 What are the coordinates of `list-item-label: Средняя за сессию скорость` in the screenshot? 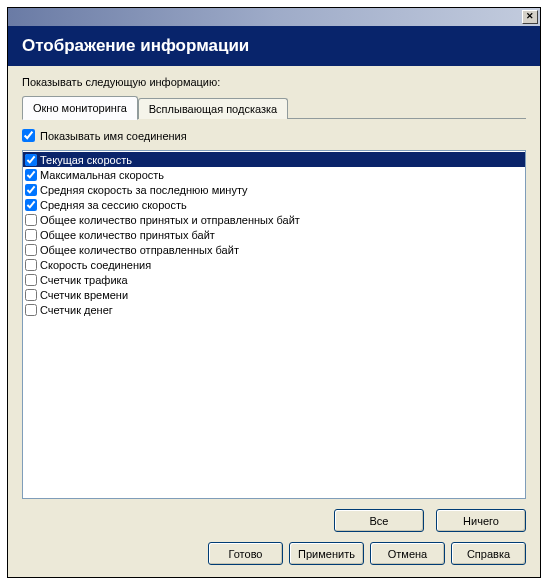 It's located at (114, 205).